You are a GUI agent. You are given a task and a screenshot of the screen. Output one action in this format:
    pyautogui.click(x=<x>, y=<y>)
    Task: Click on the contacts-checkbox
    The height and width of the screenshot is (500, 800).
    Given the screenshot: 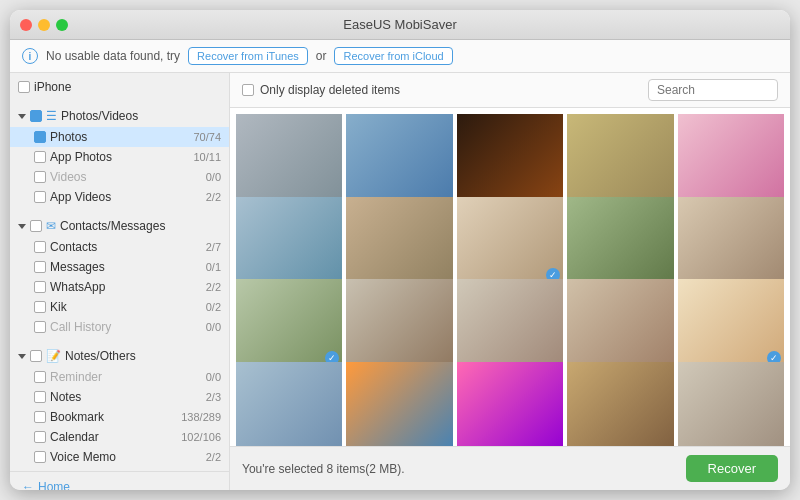 What is the action you would take?
    pyautogui.click(x=40, y=247)
    